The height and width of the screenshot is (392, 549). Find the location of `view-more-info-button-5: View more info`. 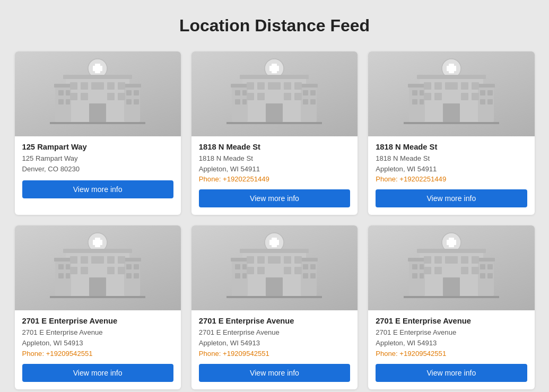

view-more-info-button-5: View more info is located at coordinates (275, 373).